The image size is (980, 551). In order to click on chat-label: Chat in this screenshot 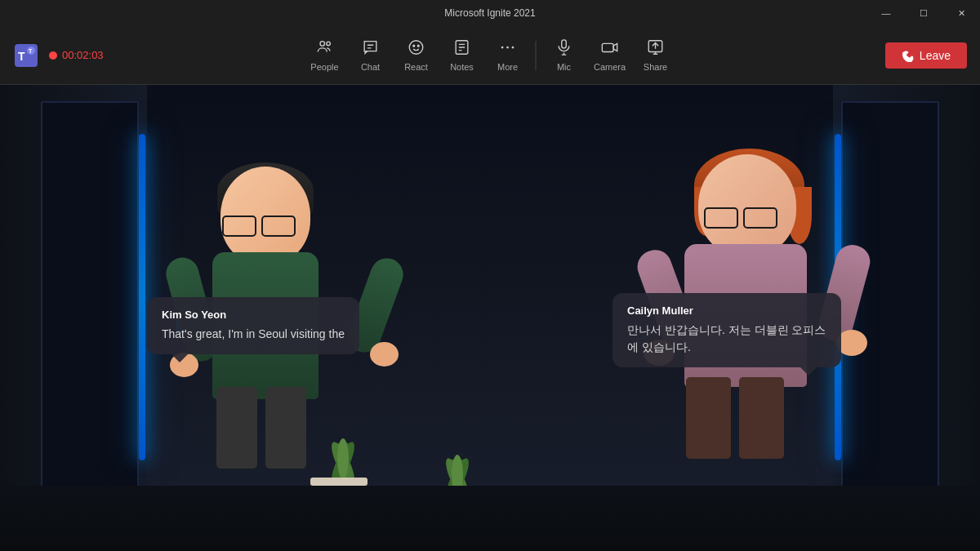, I will do `click(371, 67)`.